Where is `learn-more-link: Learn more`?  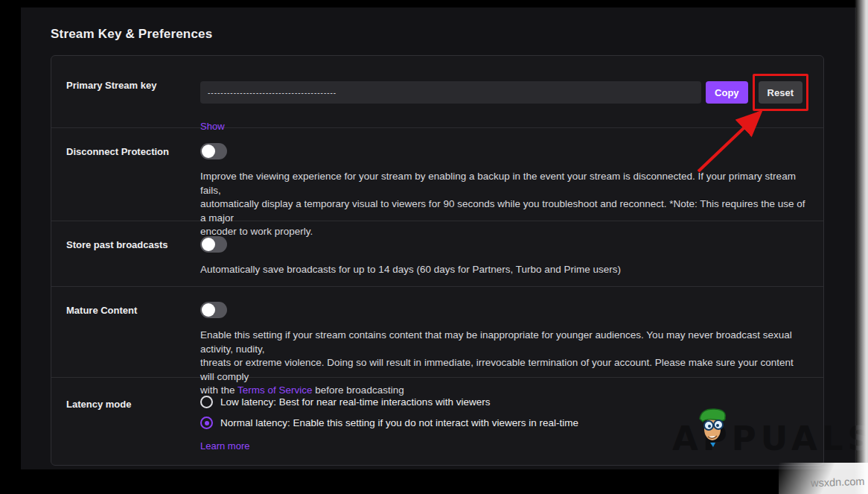 learn-more-link: Learn more is located at coordinates (225, 446).